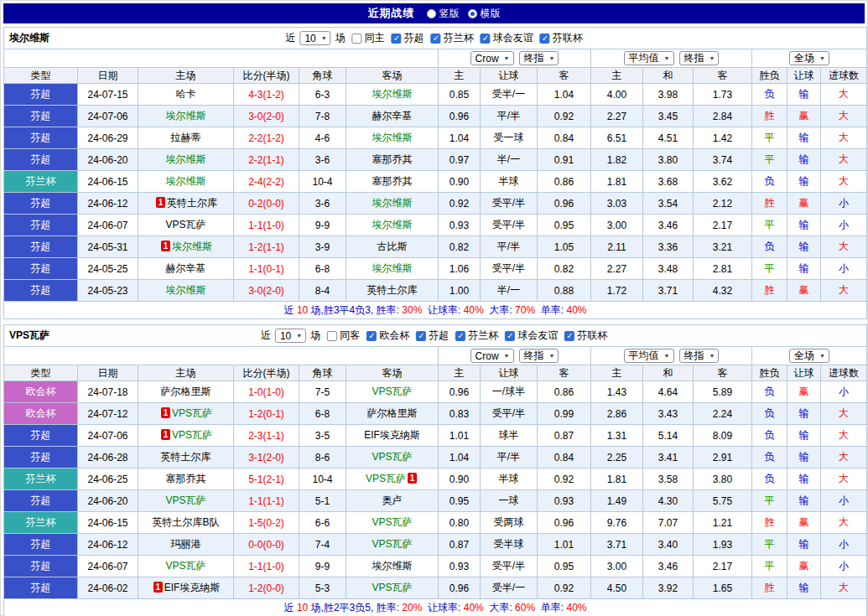 This screenshot has width=868, height=616. I want to click on filter-checkbox: 同客, so click(344, 335).